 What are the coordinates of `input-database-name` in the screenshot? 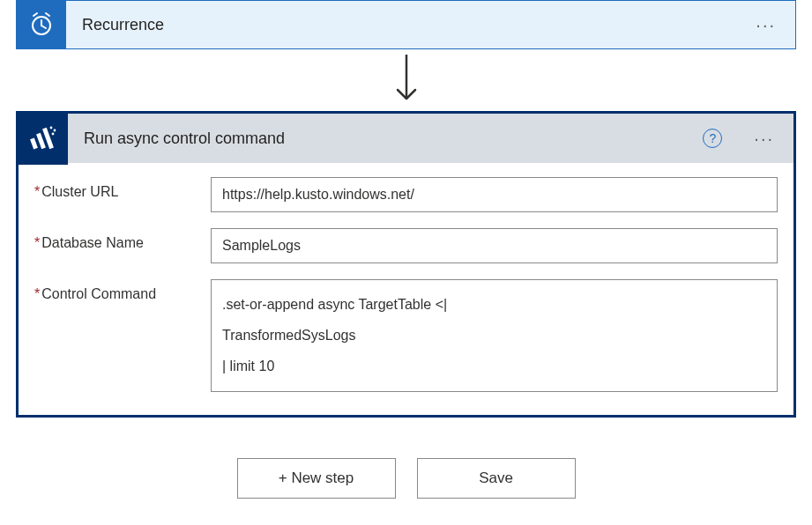 It's located at (494, 246).